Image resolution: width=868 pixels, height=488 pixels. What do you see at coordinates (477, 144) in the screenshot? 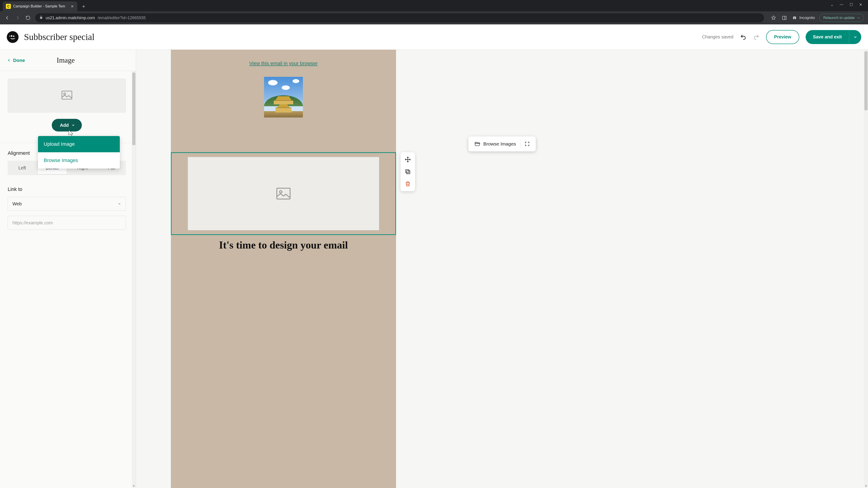
I see `folder-open-icon` at bounding box center [477, 144].